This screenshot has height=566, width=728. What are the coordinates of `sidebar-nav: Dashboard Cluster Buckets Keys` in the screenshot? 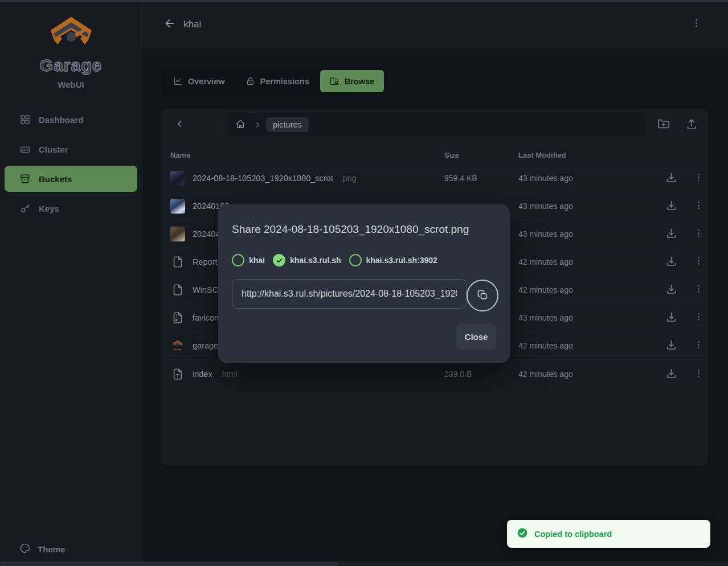 It's located at (71, 164).